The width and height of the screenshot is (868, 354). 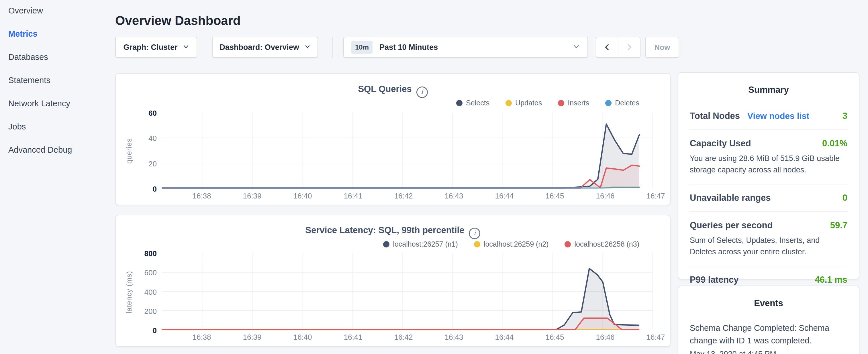 I want to click on sidebar-item-metrics: Metrics, so click(x=61, y=34).